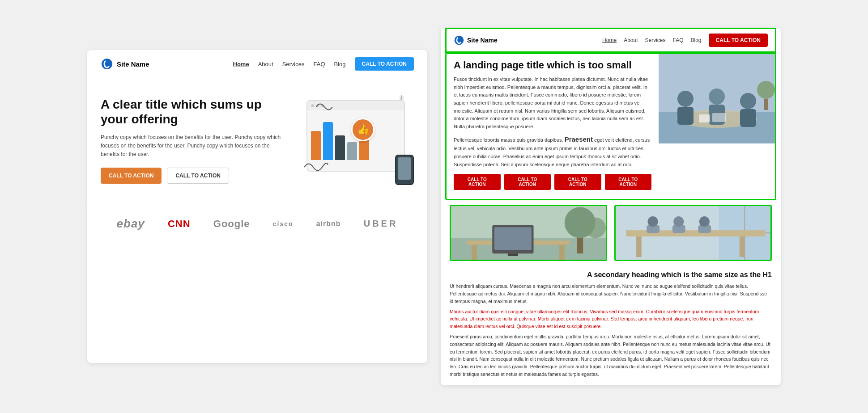  I want to click on right-brand: Site Name, so click(476, 40).